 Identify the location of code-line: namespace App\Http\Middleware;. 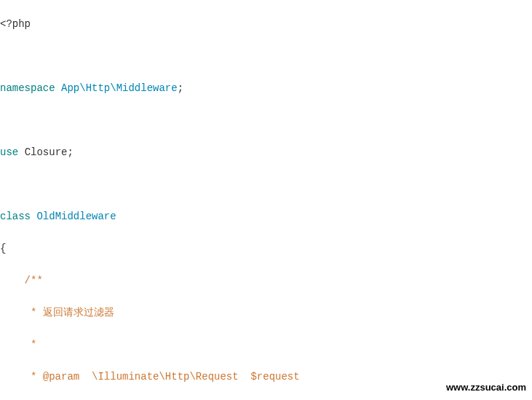
(266, 88).